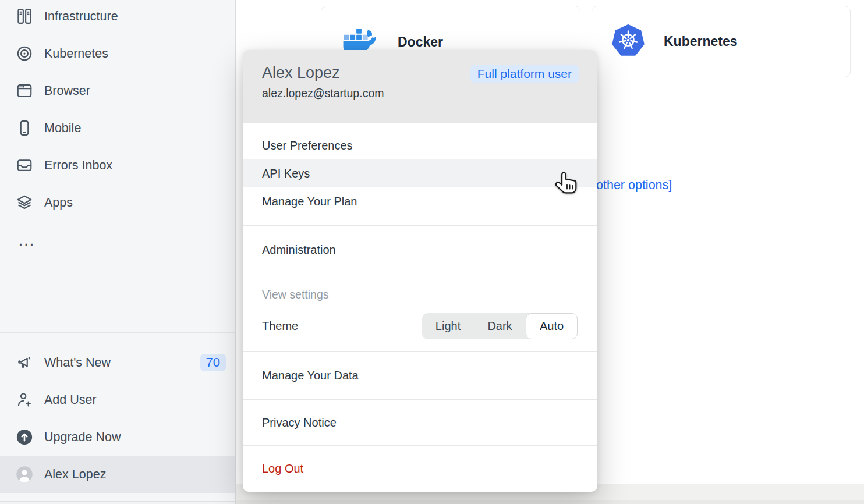  I want to click on sidebar-item-current-user: Alex Lopez, so click(118, 474).